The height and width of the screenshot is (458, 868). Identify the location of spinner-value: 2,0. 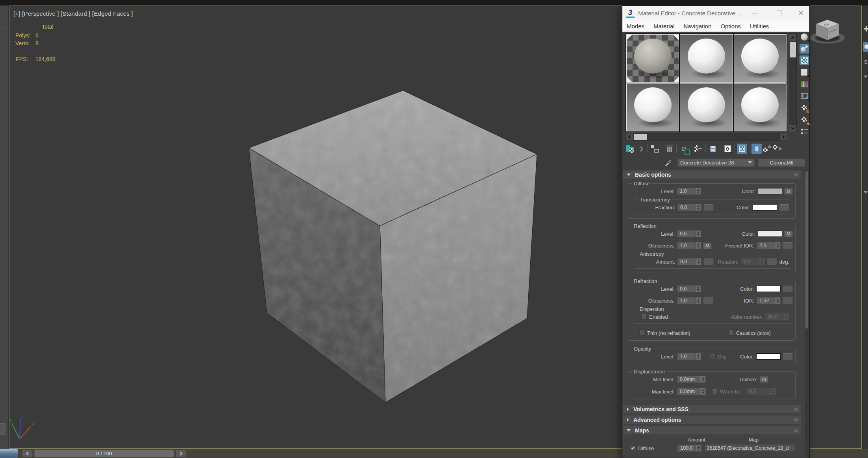
(766, 246).